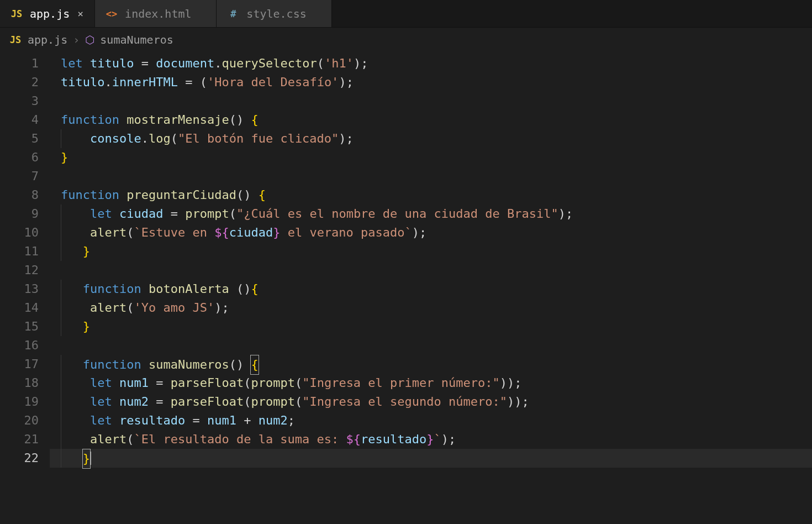 Image resolution: width=812 pixels, height=524 pixels. I want to click on code-line: function sumaNumeros() {, so click(431, 364).